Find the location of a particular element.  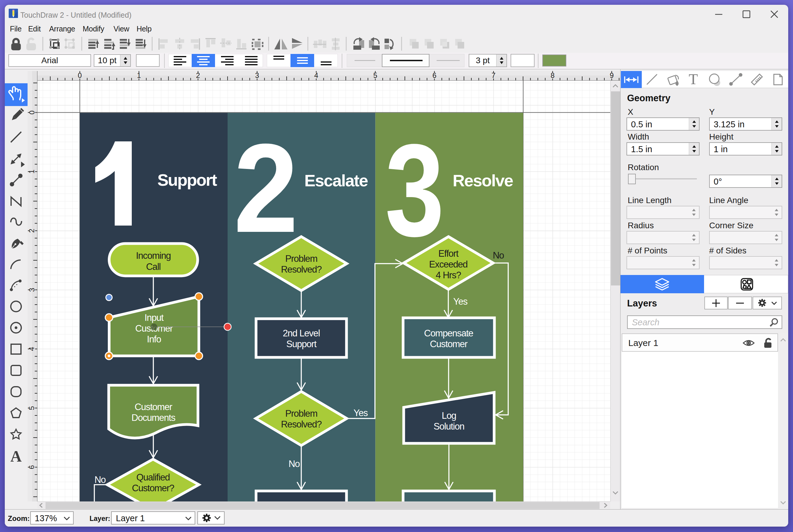

svg-text: Input is located at coordinates (154, 318).